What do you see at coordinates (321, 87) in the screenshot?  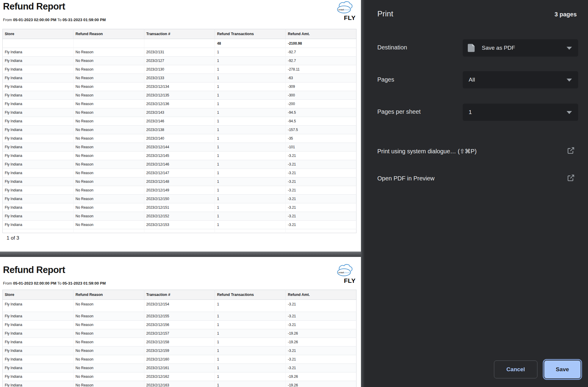 I see `table-cell: -309` at bounding box center [321, 87].